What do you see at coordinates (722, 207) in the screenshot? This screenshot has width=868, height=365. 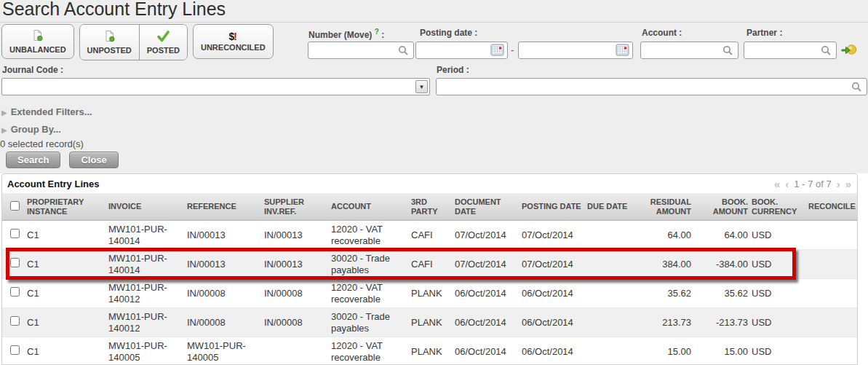 I see `column-header: BOOK. AMOUNT` at bounding box center [722, 207].